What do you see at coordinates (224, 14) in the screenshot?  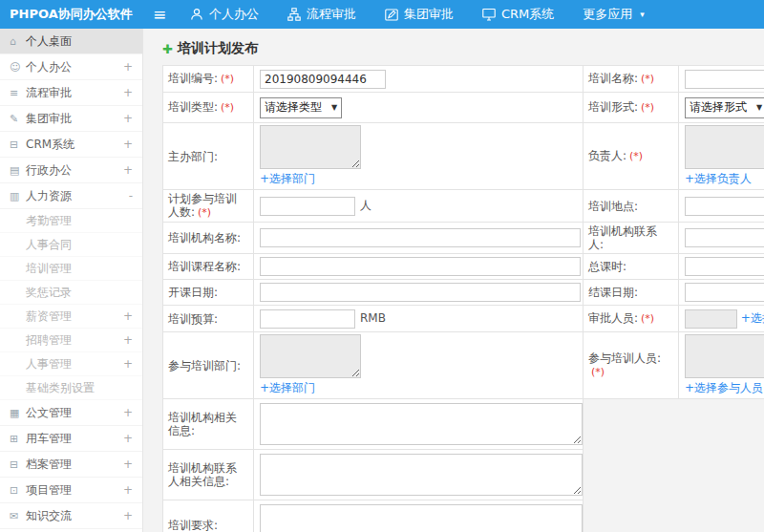 I see `nav-personal-office: 个人办公` at bounding box center [224, 14].